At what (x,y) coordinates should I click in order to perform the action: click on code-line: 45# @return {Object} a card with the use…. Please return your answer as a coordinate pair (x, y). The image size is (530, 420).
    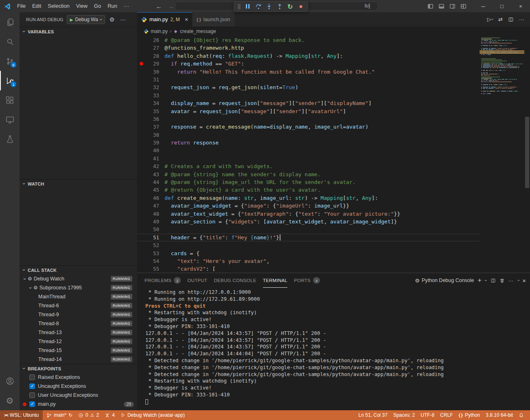
    Looking at the image, I should click on (309, 190).